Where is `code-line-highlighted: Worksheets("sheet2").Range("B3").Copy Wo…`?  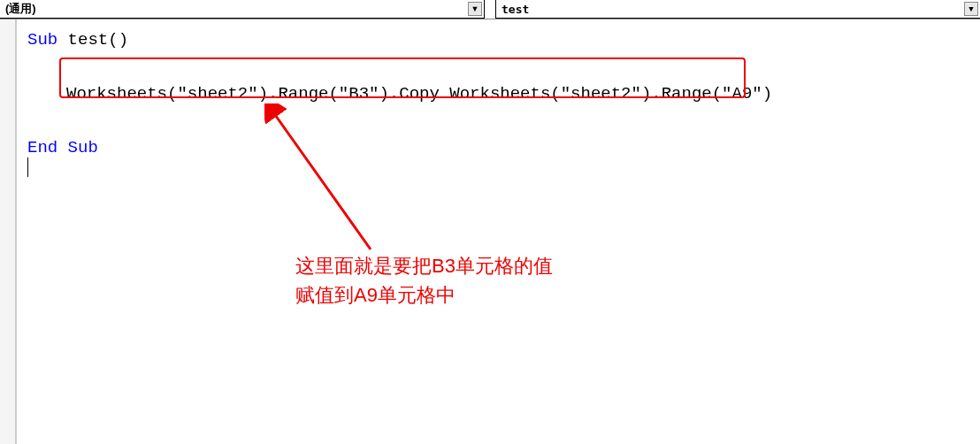 code-line-highlighted: Worksheets("sheet2").Range("B3").Copy Wo… is located at coordinates (499, 94).